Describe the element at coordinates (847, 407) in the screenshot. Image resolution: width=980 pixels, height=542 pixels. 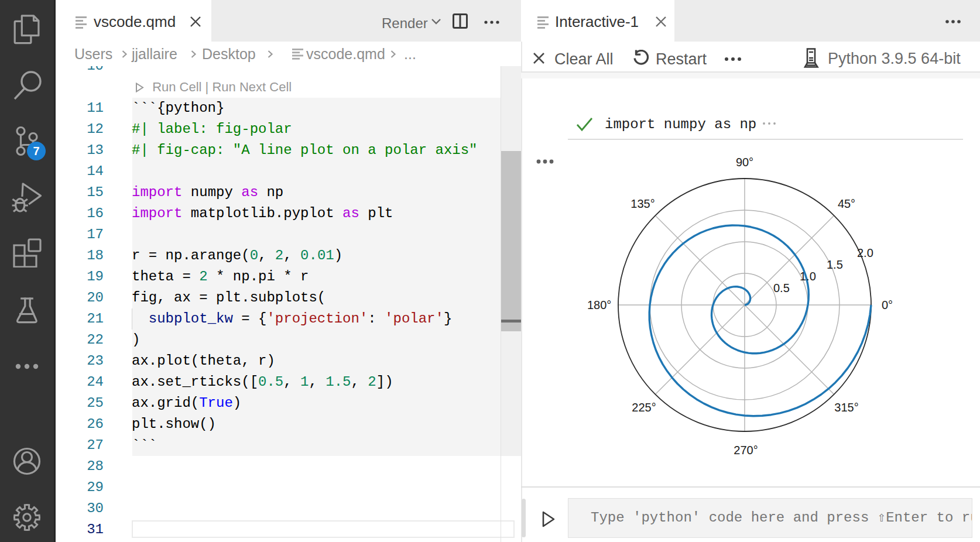
I see `svg-text: 315°` at that location.